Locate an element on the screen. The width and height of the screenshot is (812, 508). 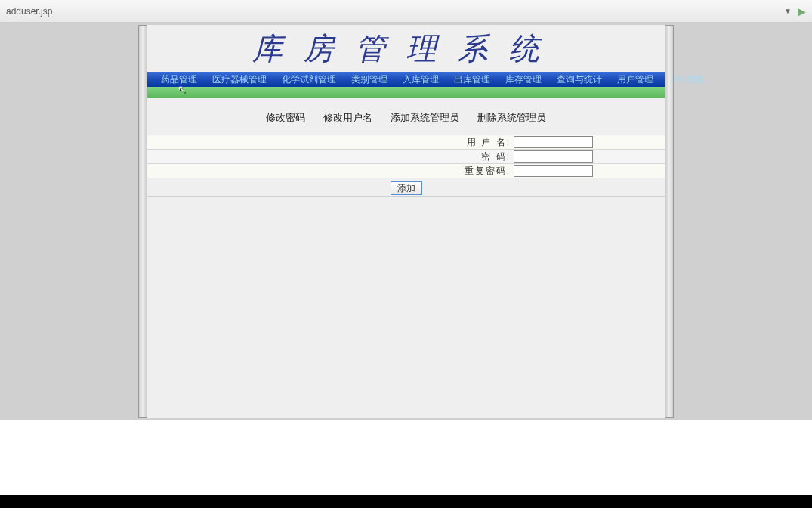
dropdown-icon: ▼ is located at coordinates (788, 11).